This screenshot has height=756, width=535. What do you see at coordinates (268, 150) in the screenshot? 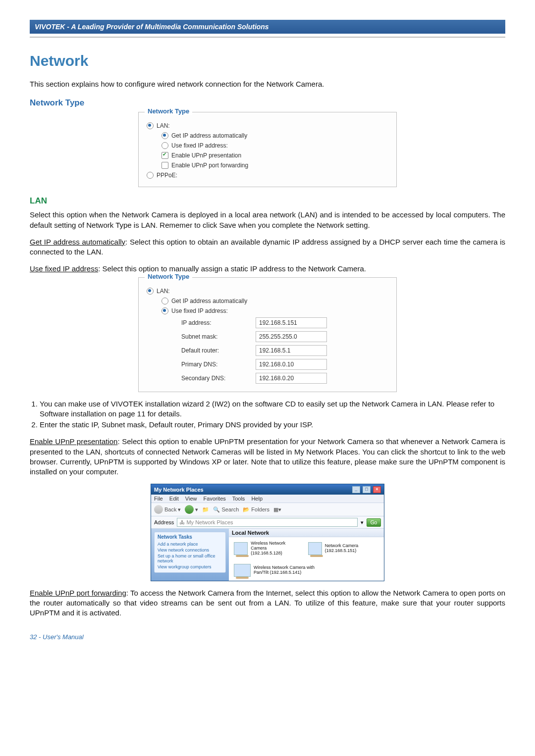
I see `network-type-panel-1: Network Type LAN: Get IP address automat…` at bounding box center [268, 150].